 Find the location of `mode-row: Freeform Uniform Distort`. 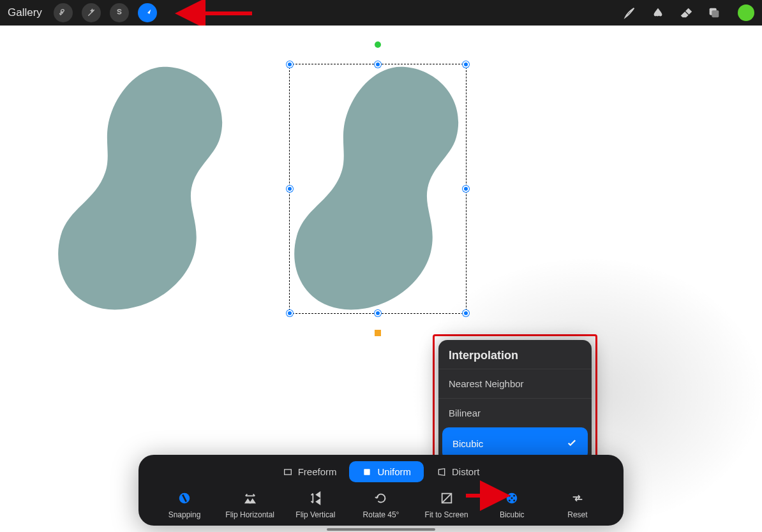

mode-row: Freeform Uniform Distort is located at coordinates (381, 472).